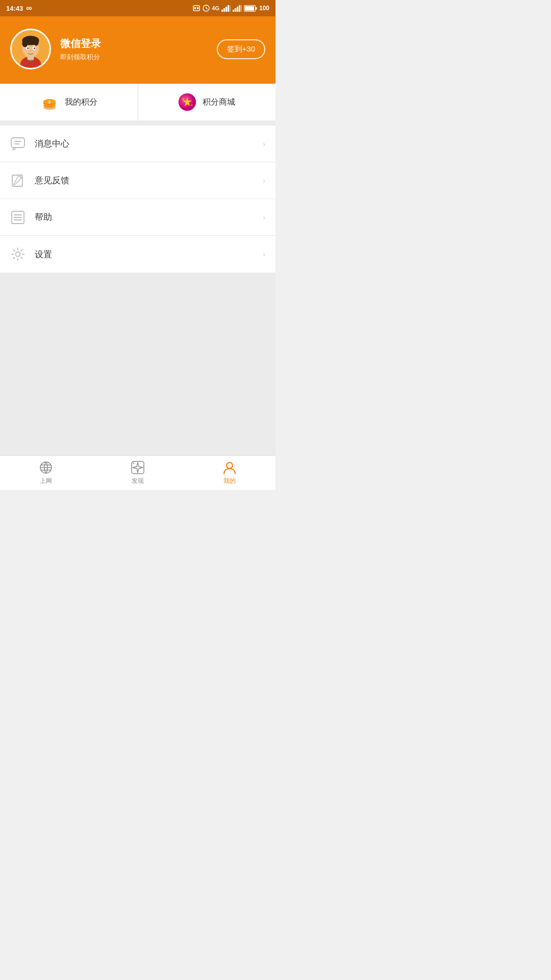  I want to click on infinity-icon: ∞, so click(29, 8).